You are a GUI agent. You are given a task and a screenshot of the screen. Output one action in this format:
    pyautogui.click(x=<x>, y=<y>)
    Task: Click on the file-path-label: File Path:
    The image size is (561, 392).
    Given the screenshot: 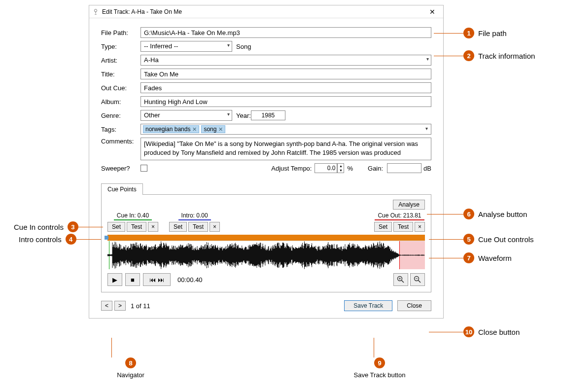 What is the action you would take?
    pyautogui.click(x=121, y=33)
    